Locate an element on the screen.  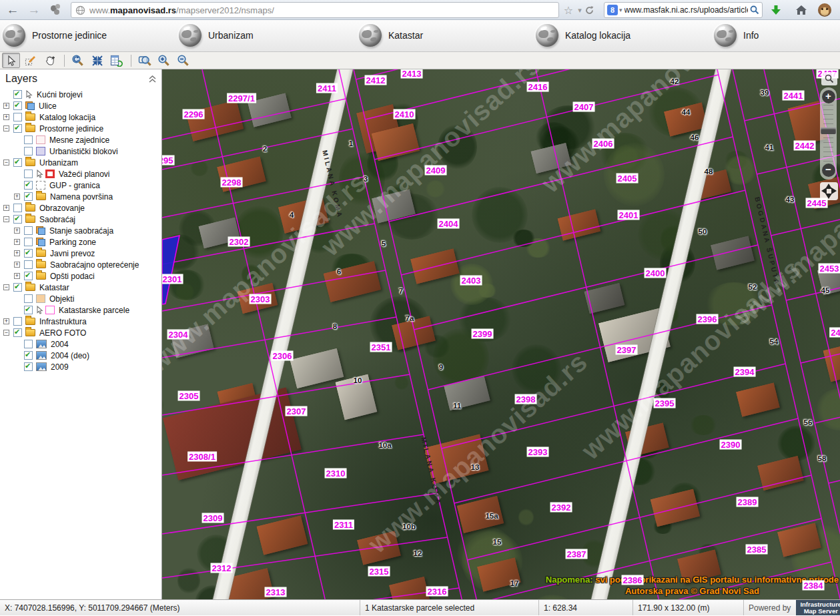
parcel-label-2298: 2298 is located at coordinates (232, 183).